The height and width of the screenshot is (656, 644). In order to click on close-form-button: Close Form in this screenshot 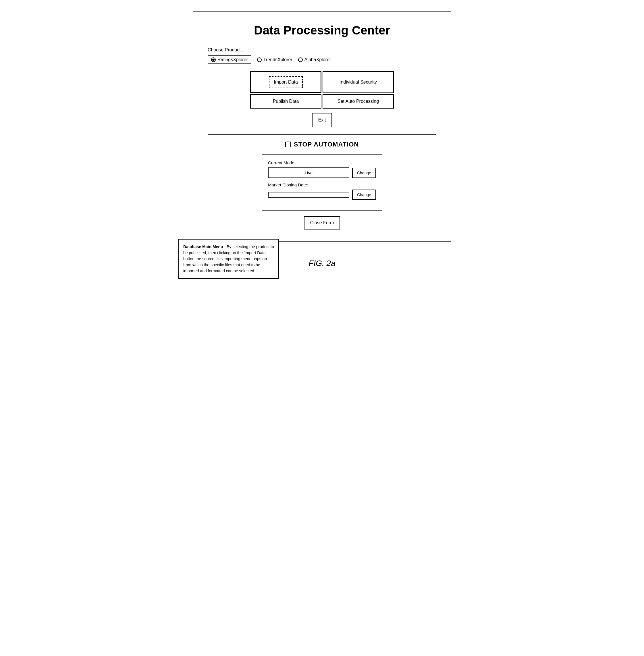, I will do `click(322, 223)`.